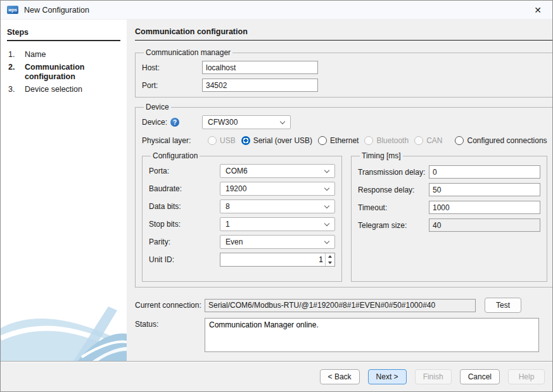  What do you see at coordinates (388, 377) in the screenshot?
I see `next-button: Next >` at bounding box center [388, 377].